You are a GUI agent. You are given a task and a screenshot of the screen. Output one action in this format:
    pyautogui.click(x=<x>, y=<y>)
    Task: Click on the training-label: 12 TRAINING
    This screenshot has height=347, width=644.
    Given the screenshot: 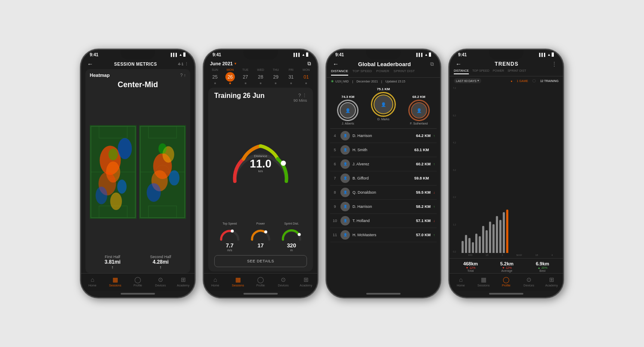 What is the action you would take?
    pyautogui.click(x=550, y=81)
    